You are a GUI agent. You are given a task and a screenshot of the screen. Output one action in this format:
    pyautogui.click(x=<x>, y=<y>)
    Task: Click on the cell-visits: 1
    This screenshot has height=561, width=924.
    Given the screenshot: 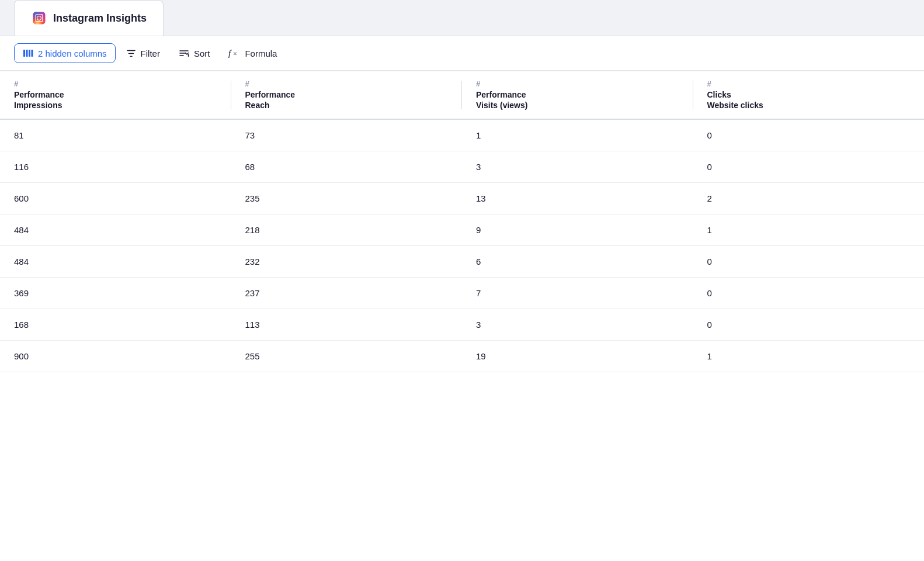 What is the action you would take?
    pyautogui.click(x=578, y=136)
    